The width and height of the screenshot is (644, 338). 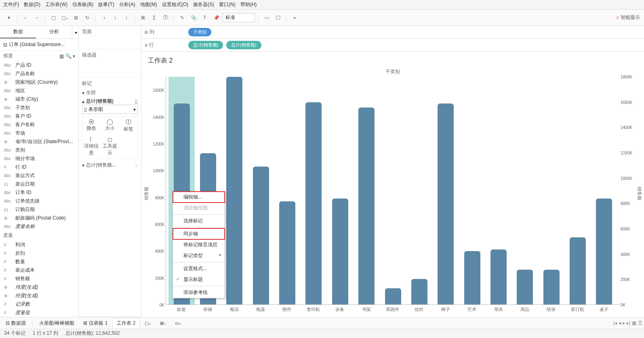 What do you see at coordinates (39, 262) in the screenshot?
I see `field-item: #数量` at bounding box center [39, 262].